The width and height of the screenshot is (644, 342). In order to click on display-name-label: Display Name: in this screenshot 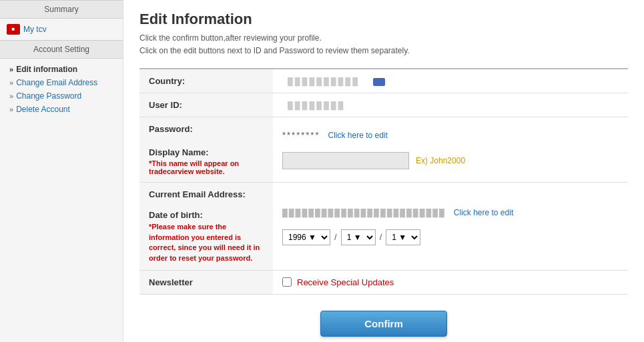, I will do `click(206, 152)`.